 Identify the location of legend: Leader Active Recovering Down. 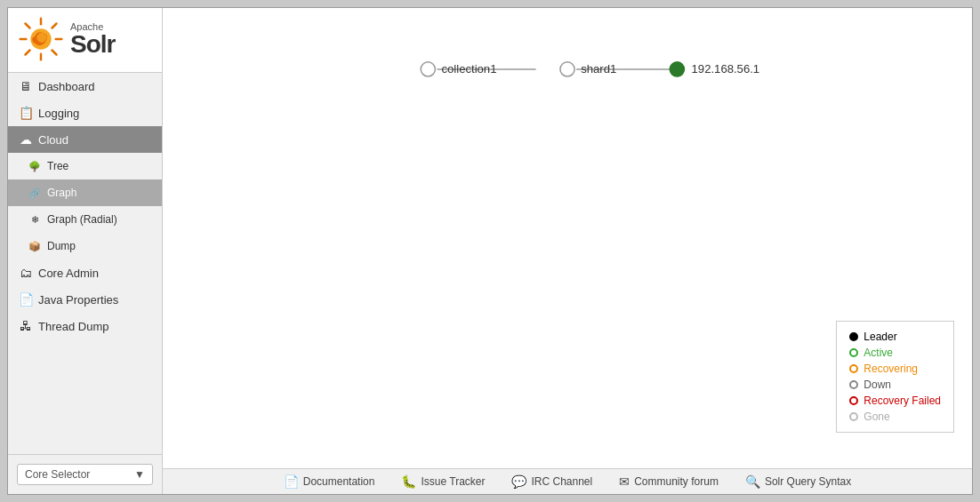
(895, 377).